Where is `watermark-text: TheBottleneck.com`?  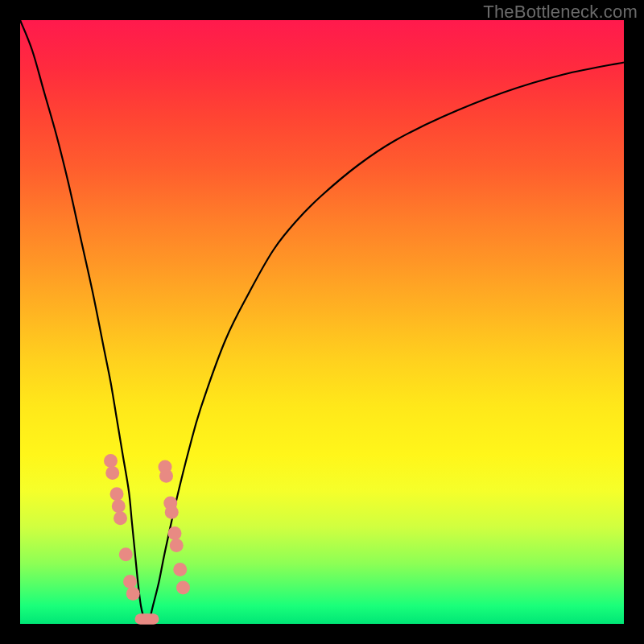
watermark-text: TheBottleneck.com is located at coordinates (560, 12).